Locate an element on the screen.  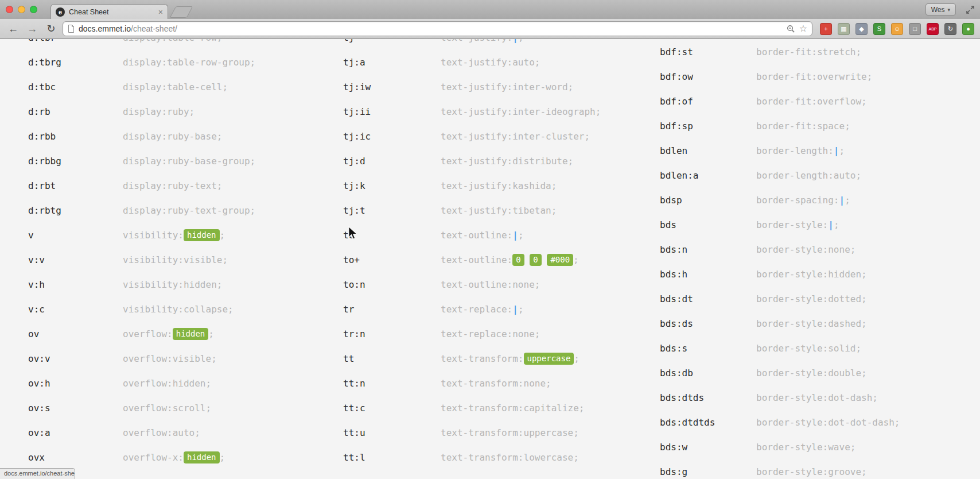
expansion: text-justify:|; is located at coordinates (482, 41).